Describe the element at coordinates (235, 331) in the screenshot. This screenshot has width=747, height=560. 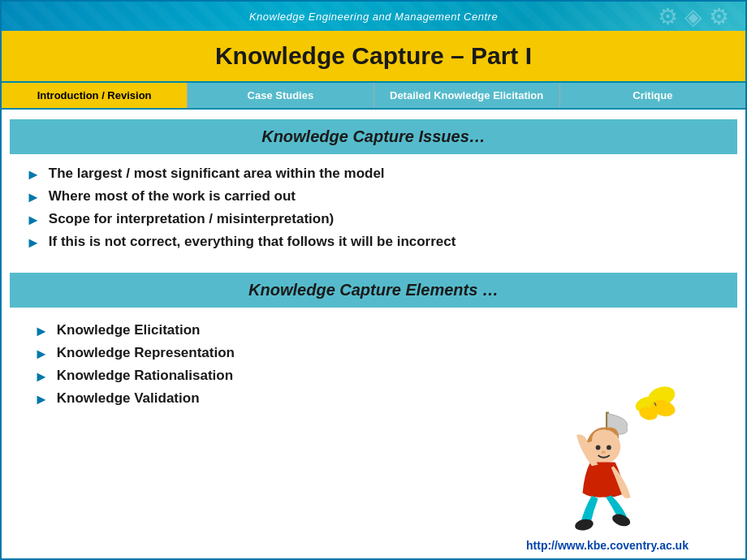
I see `list-item: ► Knowledge Elicitation` at that location.